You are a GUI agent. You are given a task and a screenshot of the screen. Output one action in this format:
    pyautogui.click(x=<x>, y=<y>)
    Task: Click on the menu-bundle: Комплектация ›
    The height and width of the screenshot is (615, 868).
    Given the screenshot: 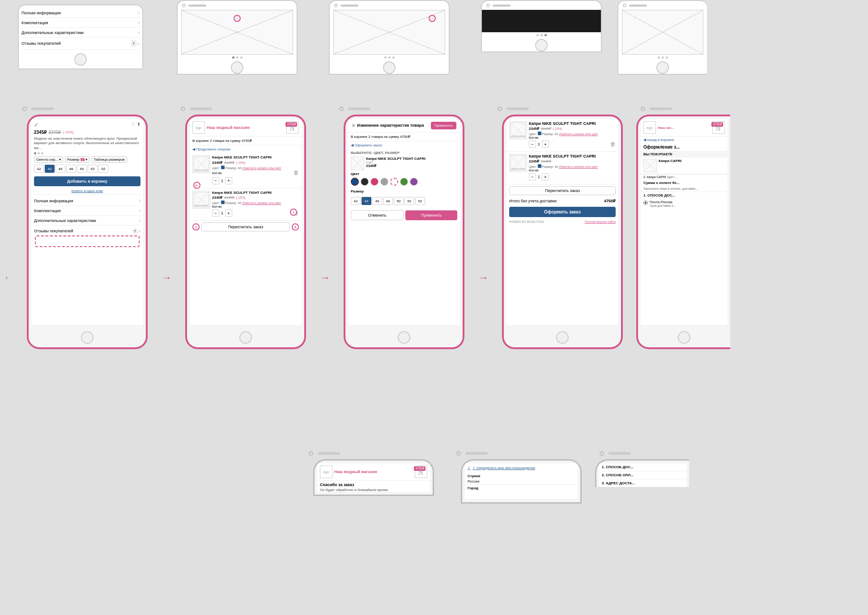 What is the action you would take?
    pyautogui.click(x=87, y=211)
    